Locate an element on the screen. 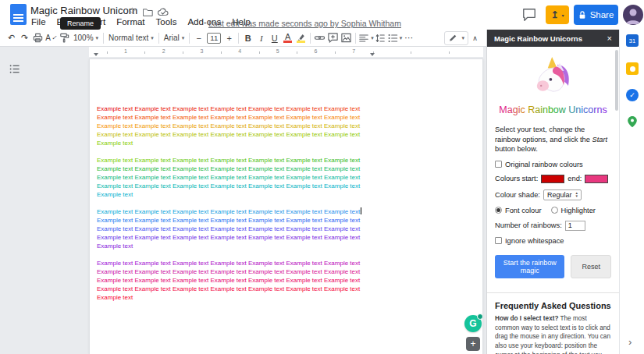  number-of-rainbows-input: 1 is located at coordinates (575, 226).